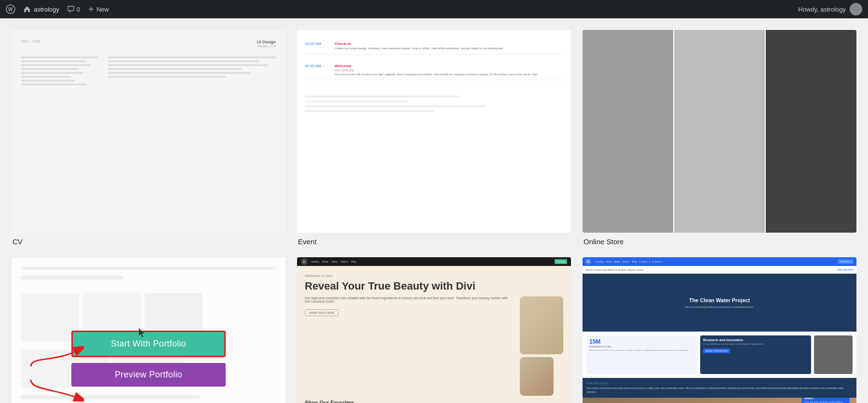 This screenshot has width=868, height=403. What do you see at coordinates (317, 43) in the screenshot?
I see `event-time-1: 10:00 AM` at bounding box center [317, 43].